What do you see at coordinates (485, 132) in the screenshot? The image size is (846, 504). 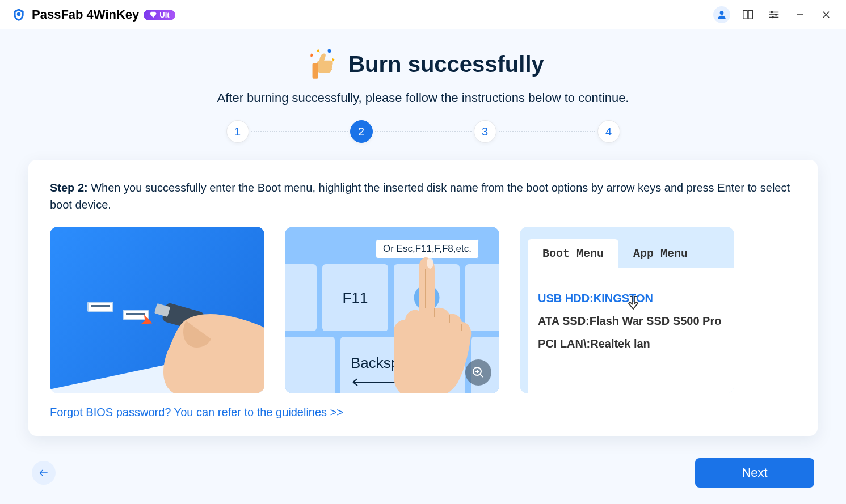 I see `step-3: 3` at bounding box center [485, 132].